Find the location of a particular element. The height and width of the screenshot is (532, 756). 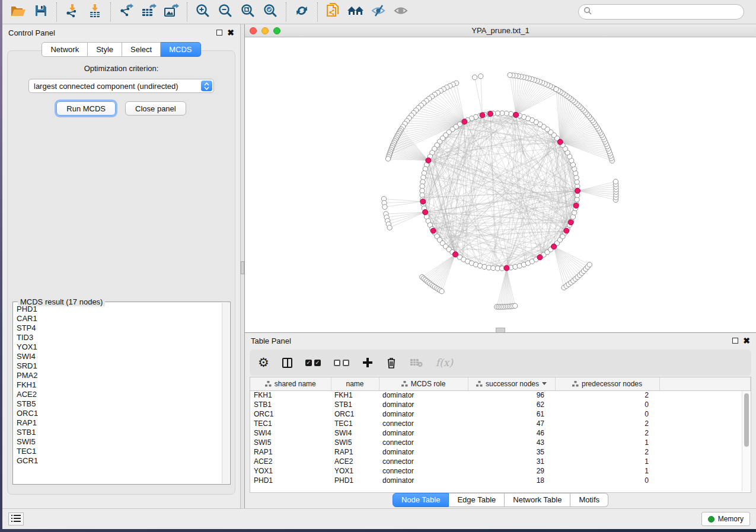

table-scrollbar is located at coordinates (746, 441).